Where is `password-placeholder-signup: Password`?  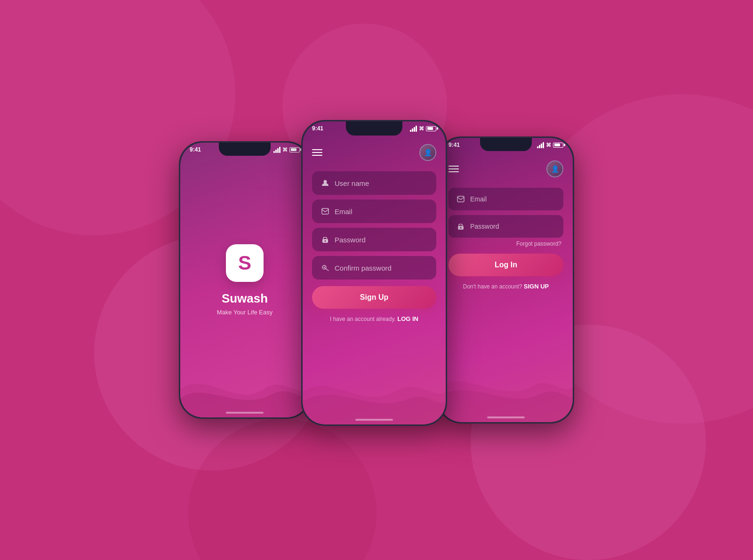 password-placeholder-signup: Password is located at coordinates (350, 240).